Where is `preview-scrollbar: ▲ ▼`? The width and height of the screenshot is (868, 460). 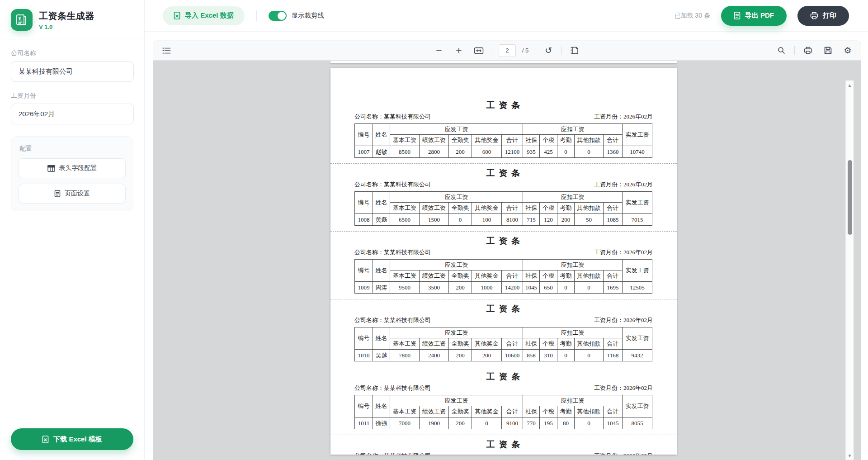
preview-scrollbar: ▲ ▼ is located at coordinates (849, 270).